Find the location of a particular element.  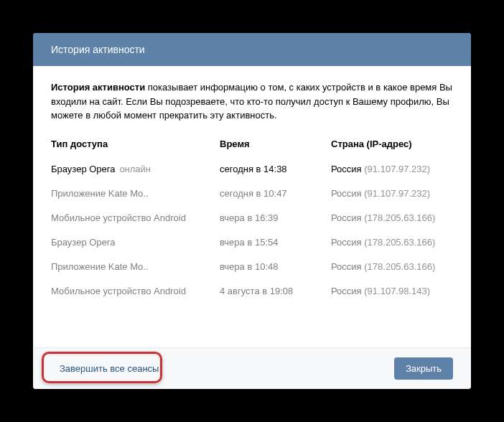

session-time: вчера в 10:48 is located at coordinates (276, 267).